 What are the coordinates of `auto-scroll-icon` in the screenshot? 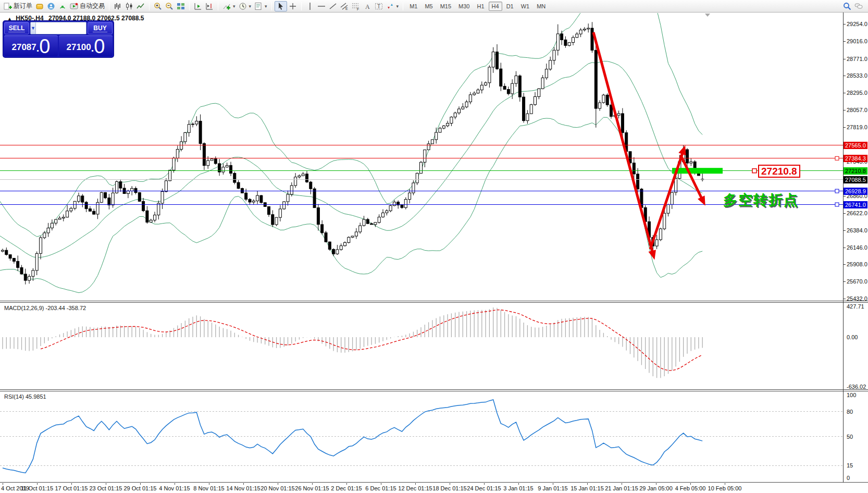 It's located at (198, 6).